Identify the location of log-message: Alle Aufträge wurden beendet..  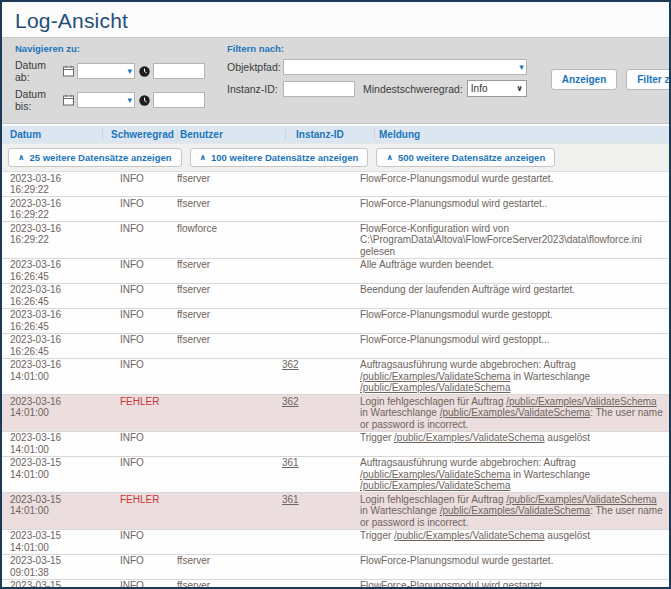
(514, 271).